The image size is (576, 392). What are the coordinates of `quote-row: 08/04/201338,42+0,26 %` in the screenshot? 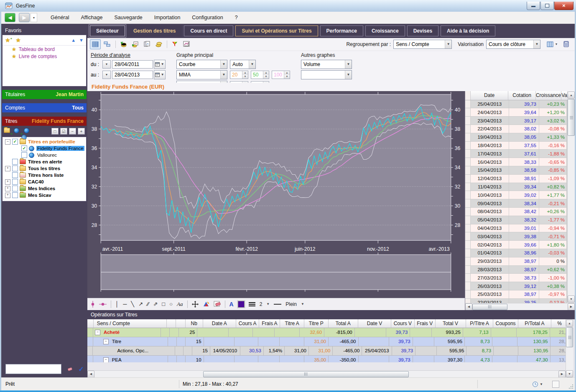 It's located at (516, 212).